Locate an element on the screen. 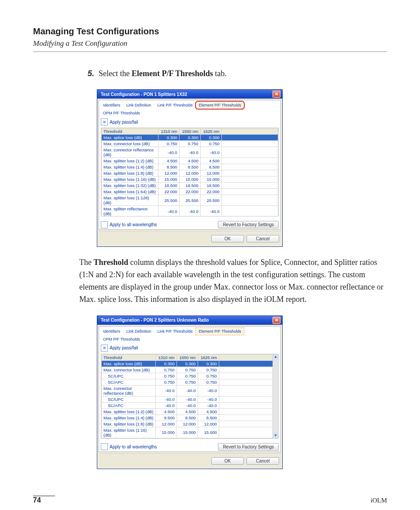  tab-link-p-f-thresholds: Link P/F Thresholds is located at coordinates (175, 105).